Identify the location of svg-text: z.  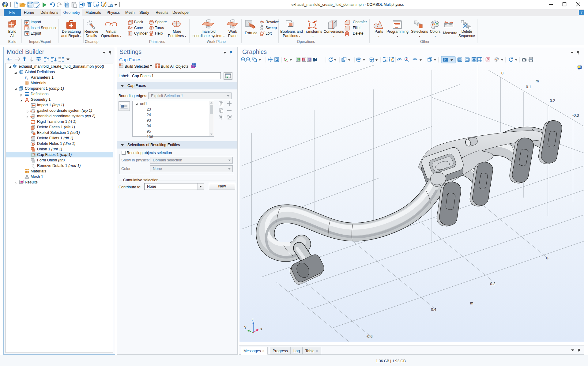
(253, 320).